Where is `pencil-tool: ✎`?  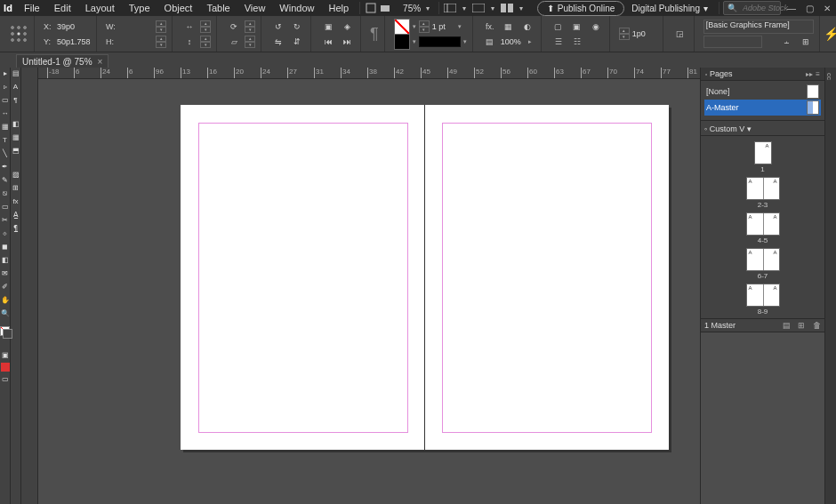
pencil-tool: ✎ is located at coordinates (5, 180).